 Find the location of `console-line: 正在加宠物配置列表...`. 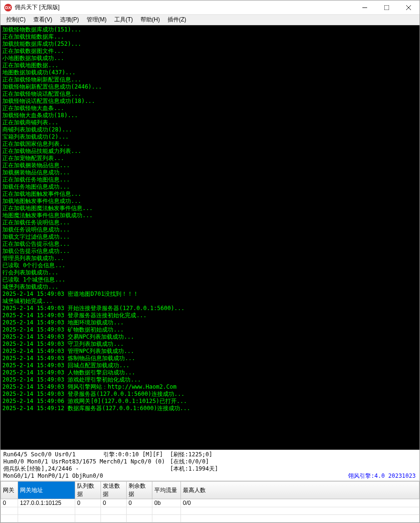

console-line: 正在加宠物配置列表... is located at coordinates (210, 158).